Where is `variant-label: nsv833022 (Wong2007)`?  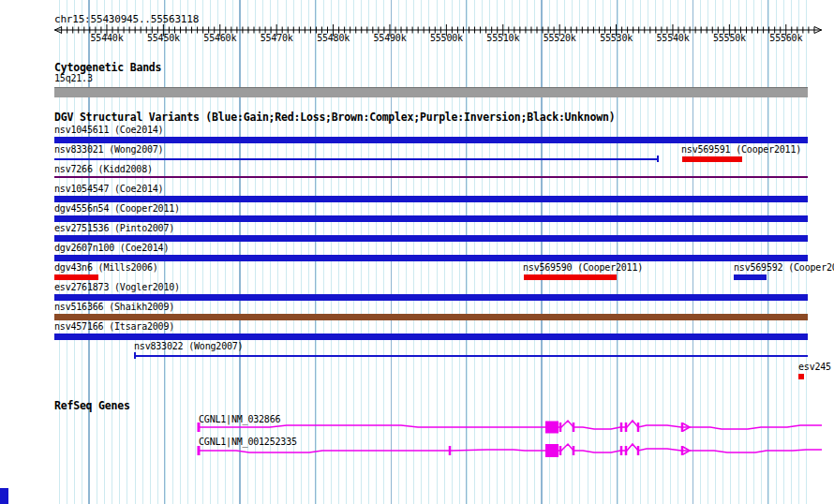 variant-label: nsv833022 (Wong2007) is located at coordinates (188, 347).